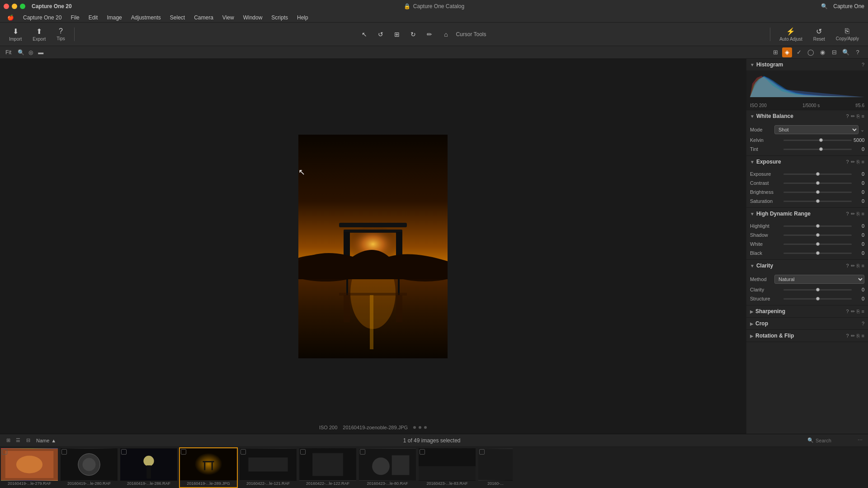 Image resolution: width=868 pixels, height=488 pixels. Describe the element at coordinates (23, 6) in the screenshot. I see `maximize-button` at that location.